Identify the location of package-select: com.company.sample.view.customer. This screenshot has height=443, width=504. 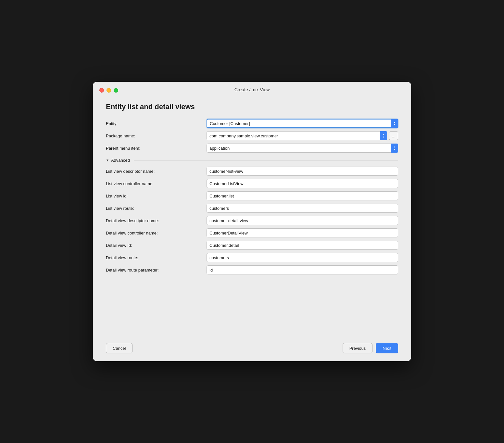
(297, 136).